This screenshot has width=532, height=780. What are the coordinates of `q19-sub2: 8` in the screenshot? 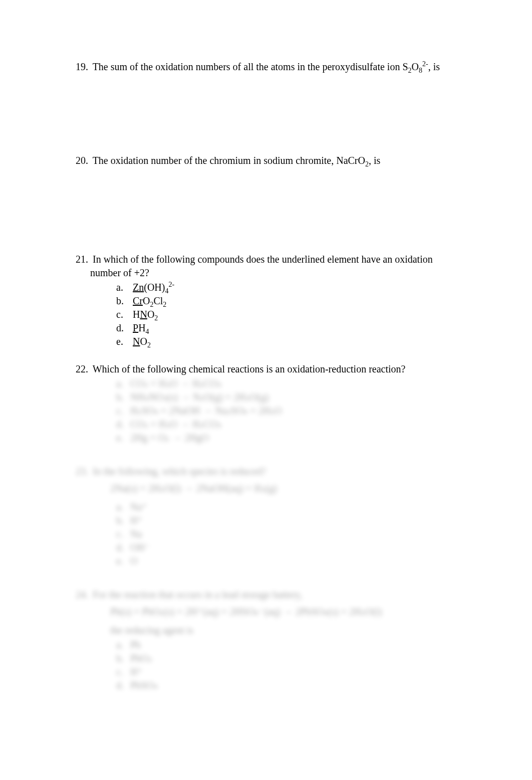 It's located at (421, 70).